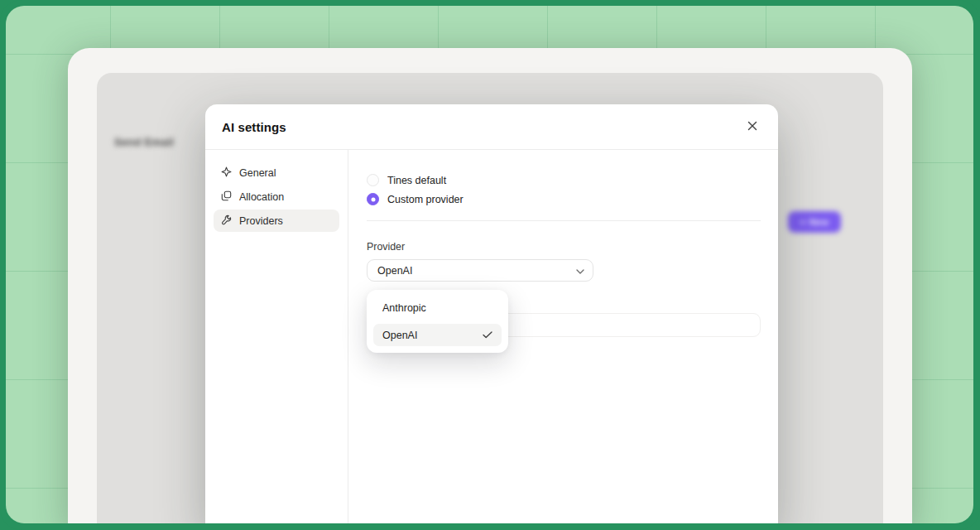 The width and height of the screenshot is (980, 530). I want to click on provider-select: OpenAI, so click(480, 270).